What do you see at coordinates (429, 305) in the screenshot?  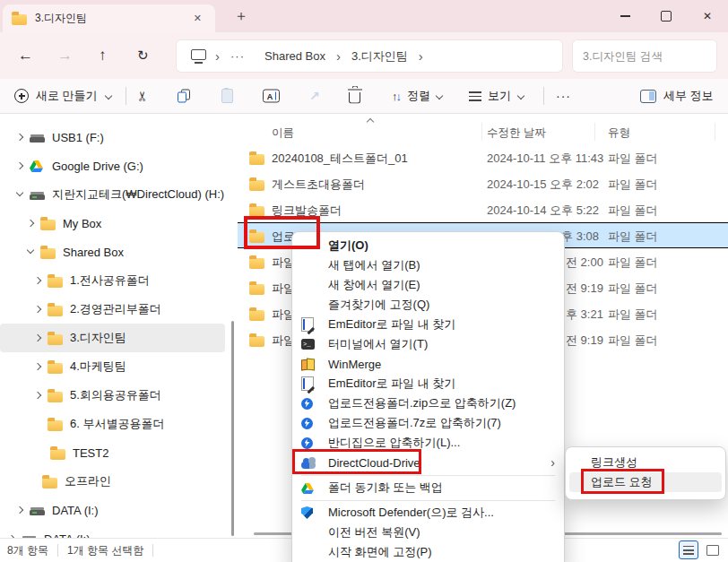 I see `menu-item-pin-favorites: 즐겨찾기에 고정(Q)` at bounding box center [429, 305].